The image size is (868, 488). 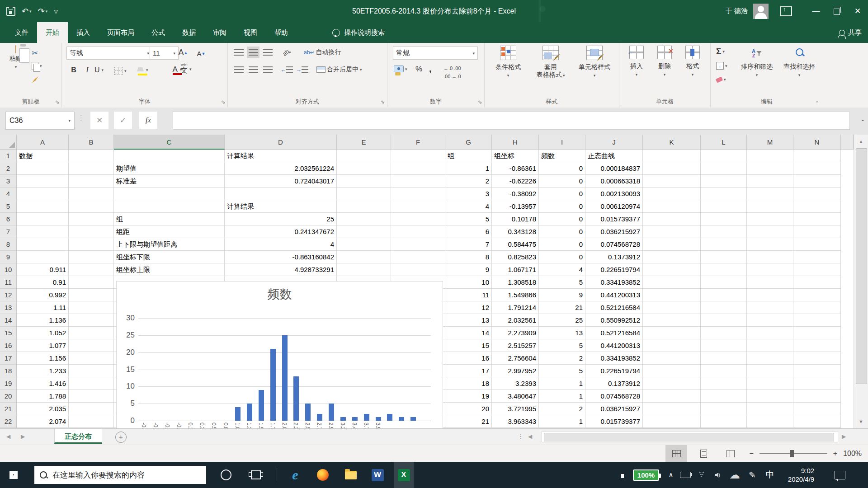 I want to click on cell-L22, so click(x=724, y=422).